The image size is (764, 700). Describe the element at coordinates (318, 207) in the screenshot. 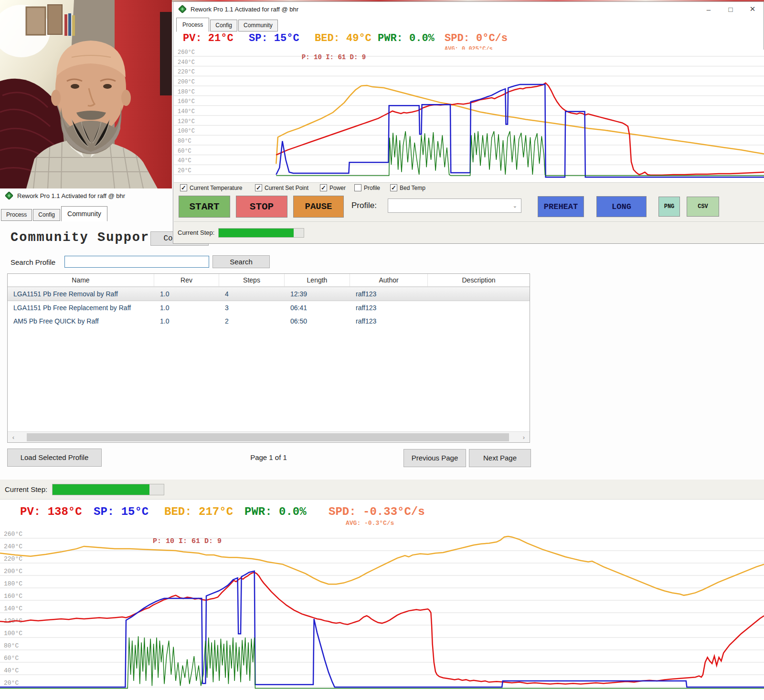

I see `pause-button: PAUSE` at that location.